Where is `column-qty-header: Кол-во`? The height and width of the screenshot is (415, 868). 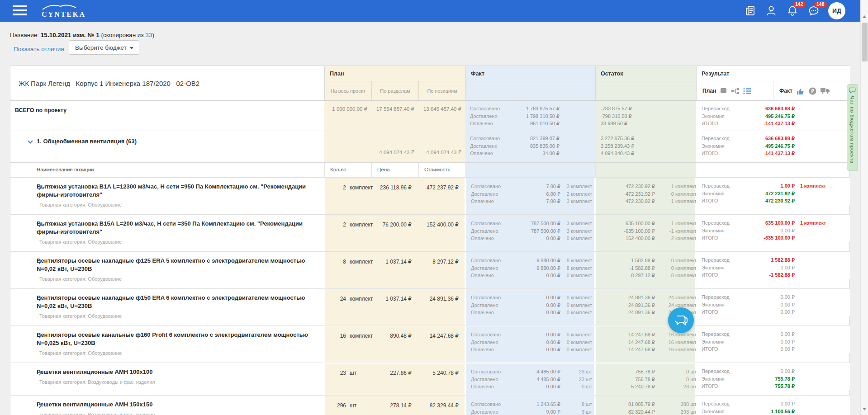
column-qty-header: Кол-во is located at coordinates (348, 170).